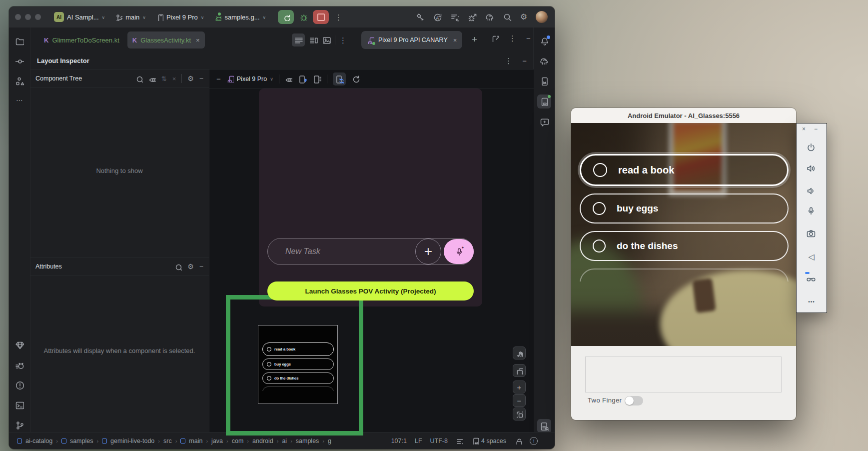 Image resolution: width=868 pixels, height=451 pixels. Describe the element at coordinates (178, 267) in the screenshot. I see `attributes-search-icon` at that location.